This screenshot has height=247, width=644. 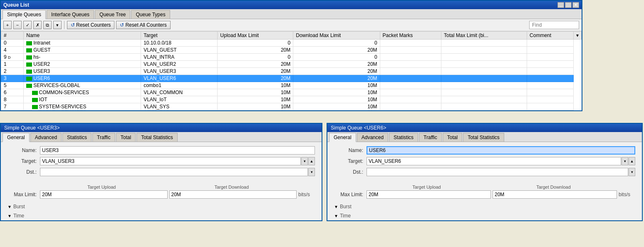 I want to click on close-button: ✕, so click(x=576, y=5).